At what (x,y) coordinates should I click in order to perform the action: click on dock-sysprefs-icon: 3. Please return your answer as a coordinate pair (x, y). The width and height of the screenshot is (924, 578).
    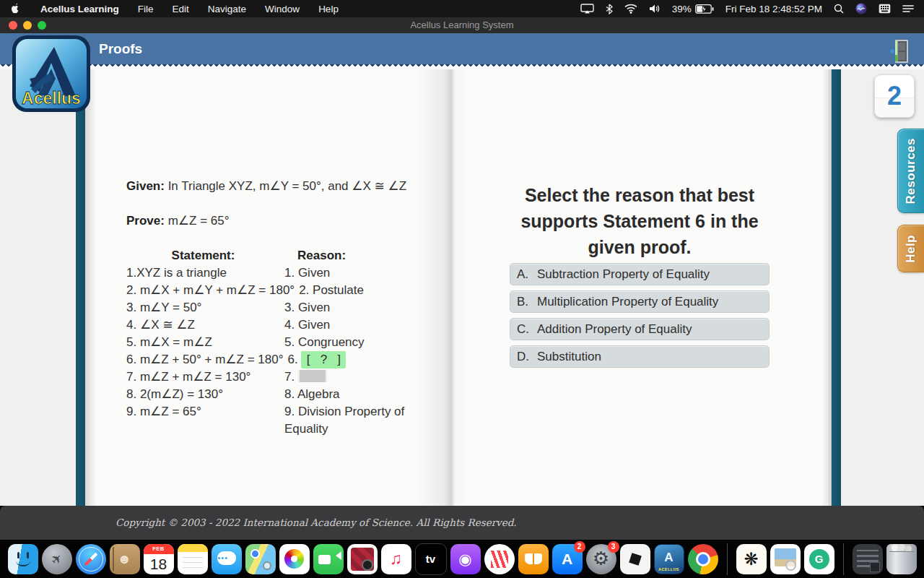
    Looking at the image, I should click on (601, 559).